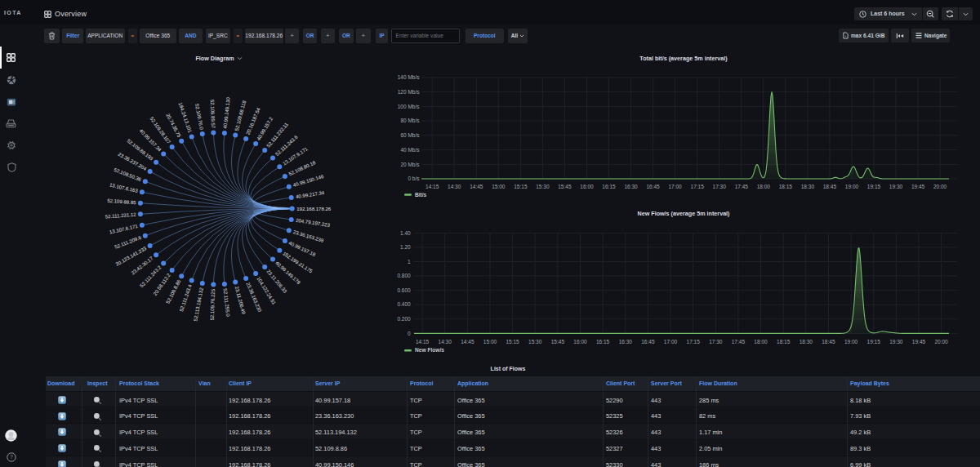 The height and width of the screenshot is (467, 980). I want to click on svg-text: 52.111.255.0, so click(227, 302).